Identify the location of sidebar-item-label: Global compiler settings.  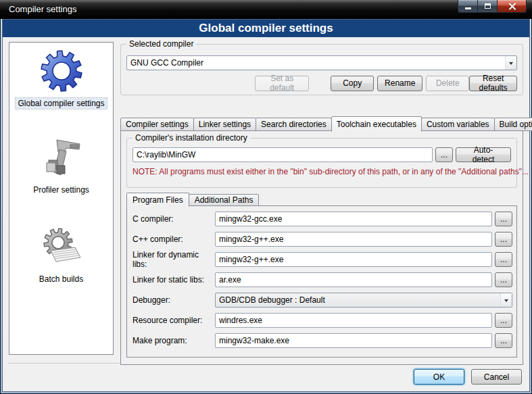
(61, 103).